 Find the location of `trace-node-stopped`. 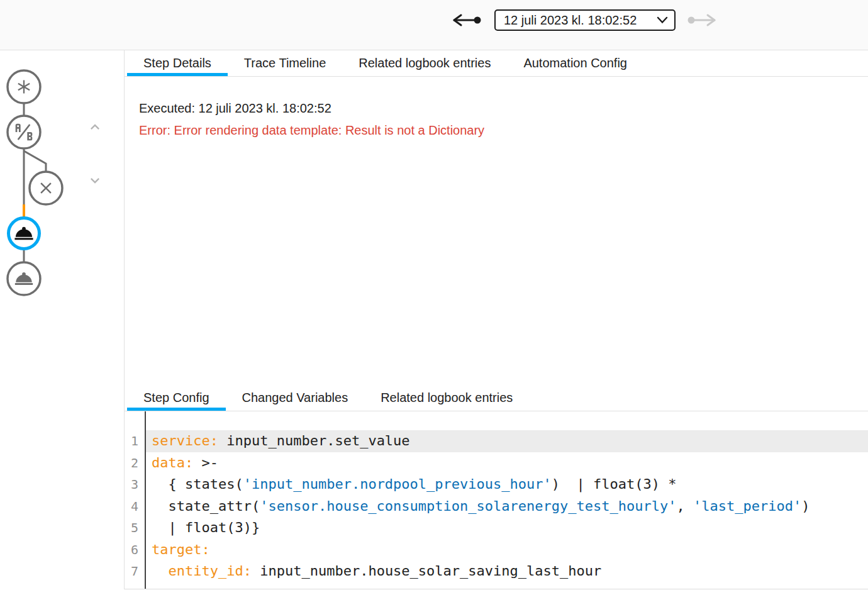

trace-node-stopped is located at coordinates (46, 188).